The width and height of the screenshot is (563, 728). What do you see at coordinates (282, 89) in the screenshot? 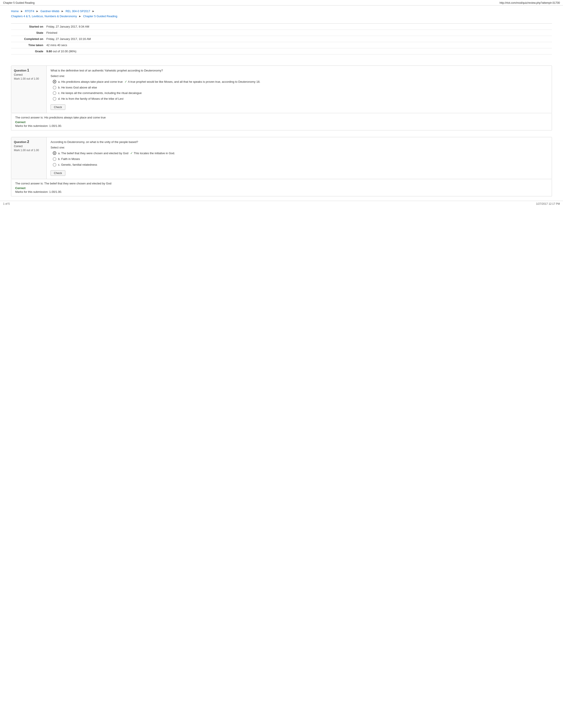
I see `question-1-block: Question 1 Correct Mark 1.00 out of 1.00…` at bounding box center [282, 89].